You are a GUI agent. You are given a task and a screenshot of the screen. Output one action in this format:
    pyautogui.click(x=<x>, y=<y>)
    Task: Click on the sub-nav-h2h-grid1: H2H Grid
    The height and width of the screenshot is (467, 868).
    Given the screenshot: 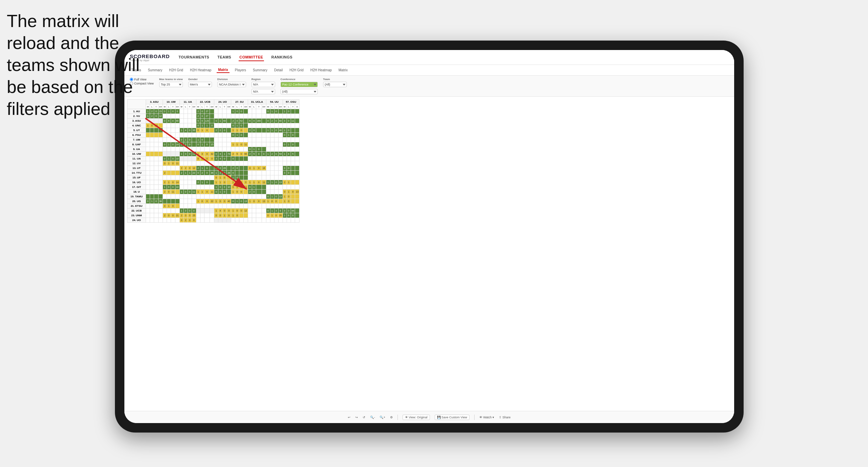 What is the action you would take?
    pyautogui.click(x=176, y=70)
    